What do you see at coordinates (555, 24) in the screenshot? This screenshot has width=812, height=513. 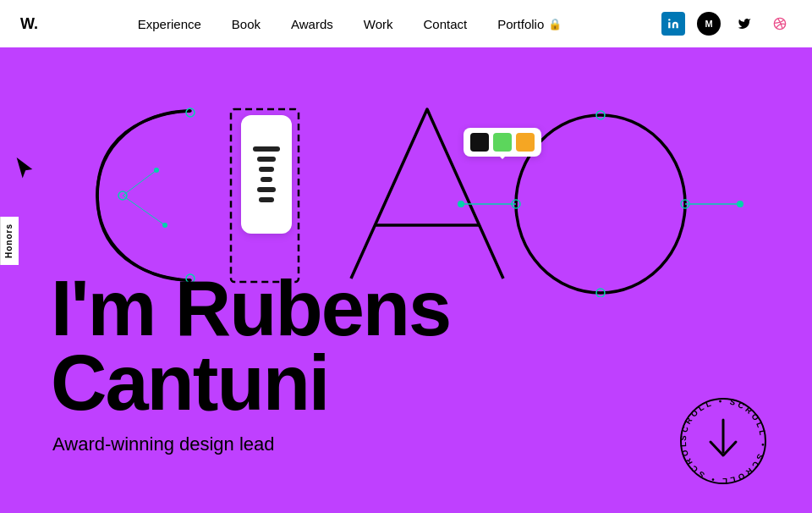 I see `lock-icon: 🔒` at bounding box center [555, 24].